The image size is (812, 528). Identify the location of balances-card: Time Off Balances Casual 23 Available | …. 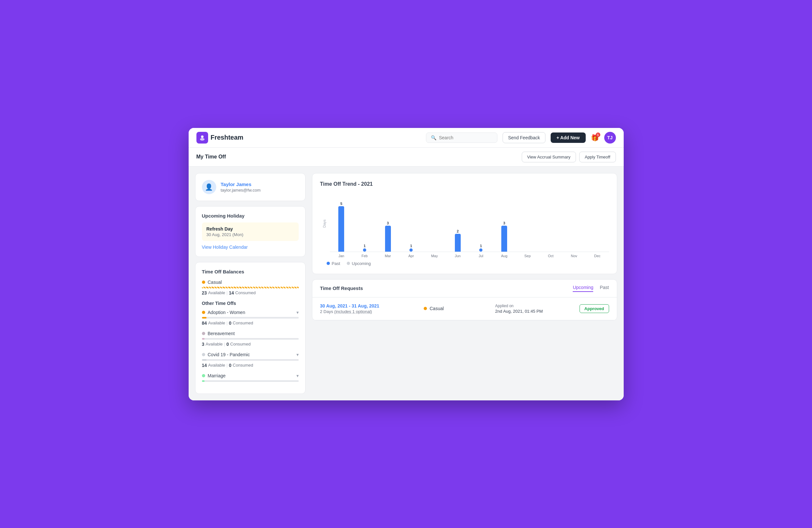
(250, 328).